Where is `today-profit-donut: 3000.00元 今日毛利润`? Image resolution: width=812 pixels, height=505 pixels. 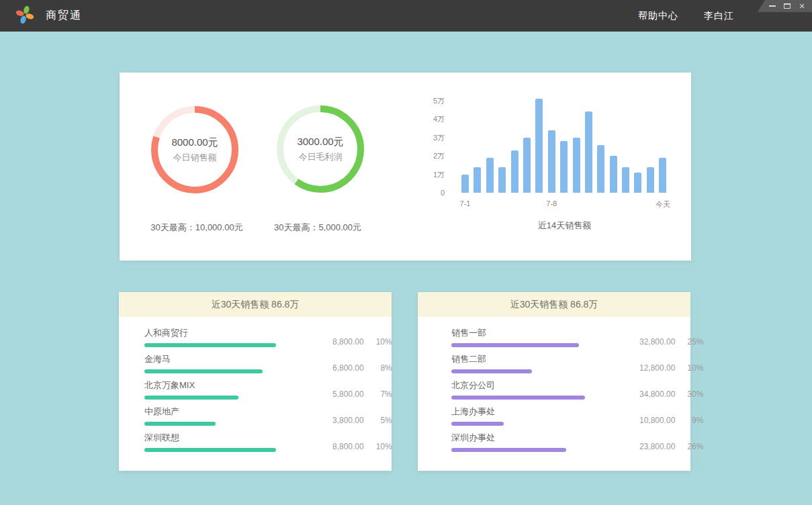 today-profit-donut: 3000.00元 今日毛利润 is located at coordinates (320, 149).